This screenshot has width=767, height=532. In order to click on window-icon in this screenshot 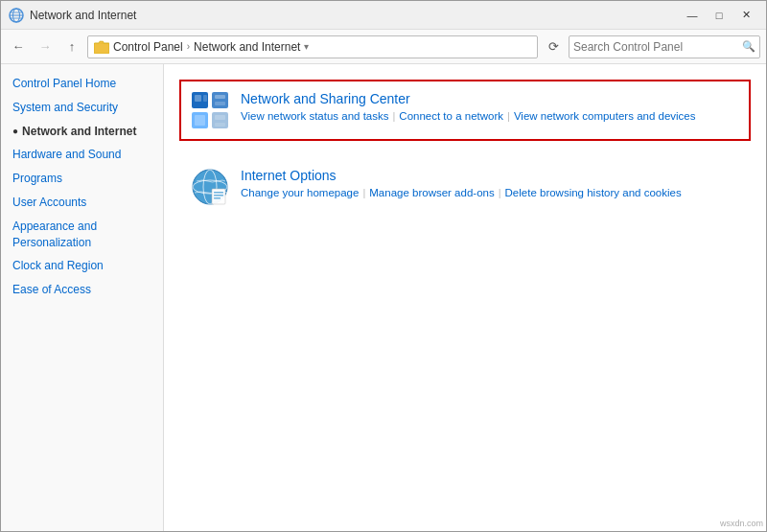, I will do `click(16, 15)`.